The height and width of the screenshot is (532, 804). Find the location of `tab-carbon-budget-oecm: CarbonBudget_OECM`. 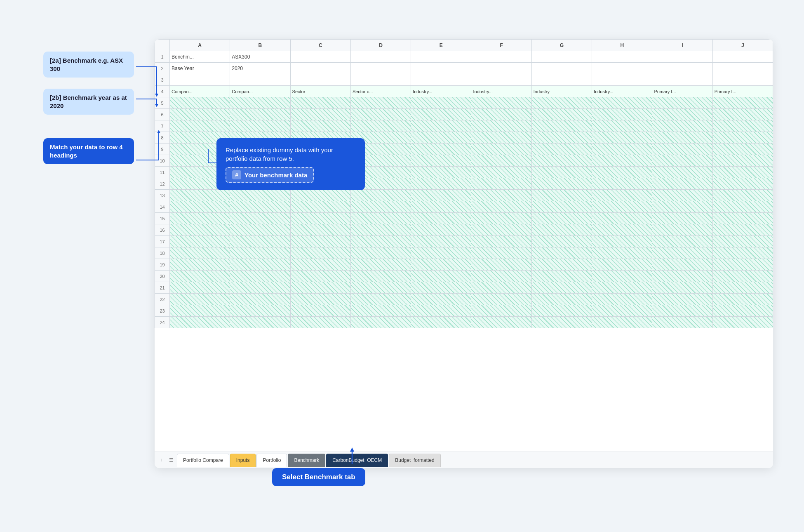

tab-carbon-budget-oecm: CarbonBudget_OECM is located at coordinates (357, 460).